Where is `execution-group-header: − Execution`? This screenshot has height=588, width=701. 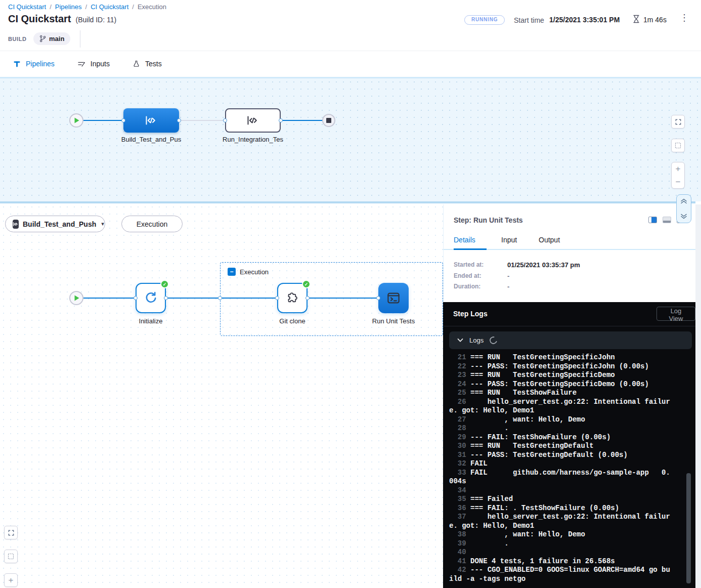 execution-group-header: − Execution is located at coordinates (248, 272).